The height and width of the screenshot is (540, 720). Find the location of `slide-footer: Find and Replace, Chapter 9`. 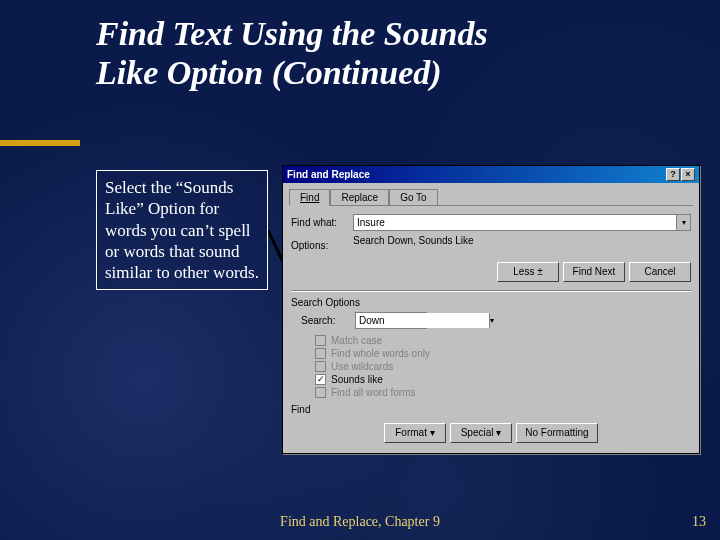

slide-footer: Find and Replace, Chapter 9 is located at coordinates (360, 522).